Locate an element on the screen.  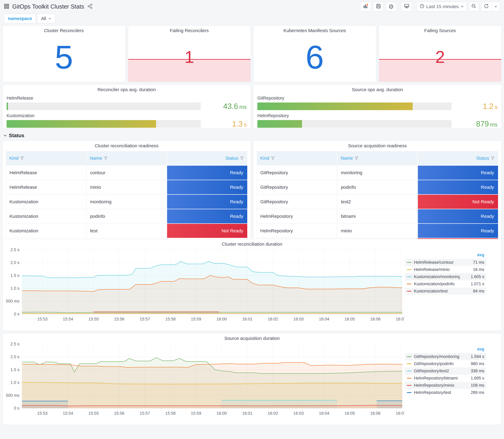
gauge-fill is located at coordinates (81, 124).